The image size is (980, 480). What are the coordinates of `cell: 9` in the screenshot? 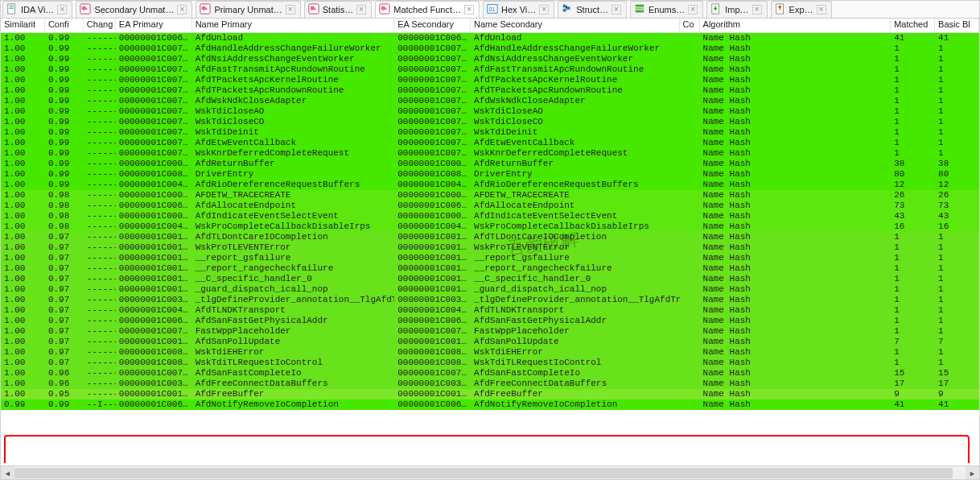 It's located at (957, 395).